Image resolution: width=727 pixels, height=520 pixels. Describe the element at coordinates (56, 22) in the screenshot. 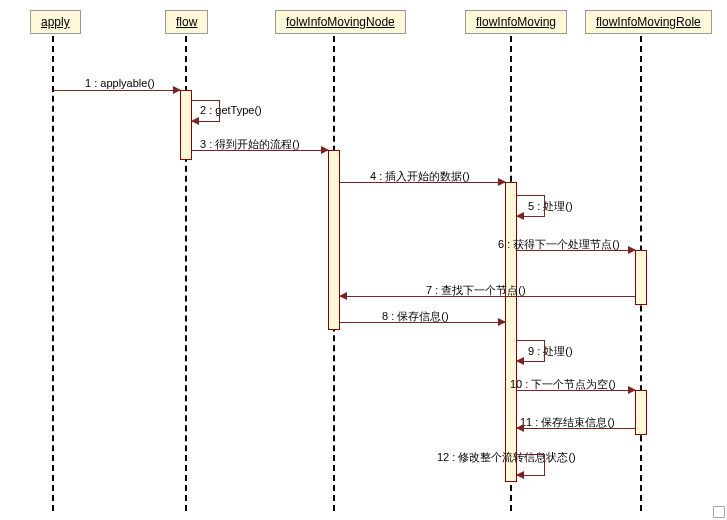

I see `participant-apply: apply` at that location.